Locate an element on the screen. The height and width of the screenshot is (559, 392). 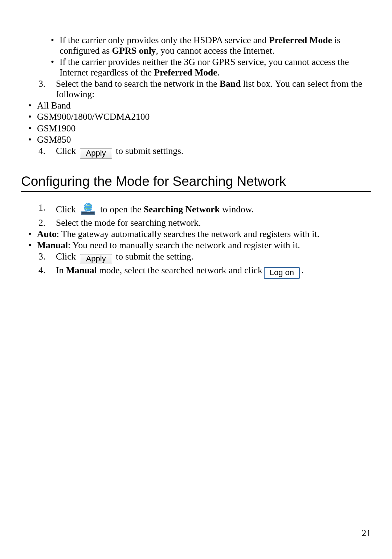
text: All Band is located at coordinates (54, 105).